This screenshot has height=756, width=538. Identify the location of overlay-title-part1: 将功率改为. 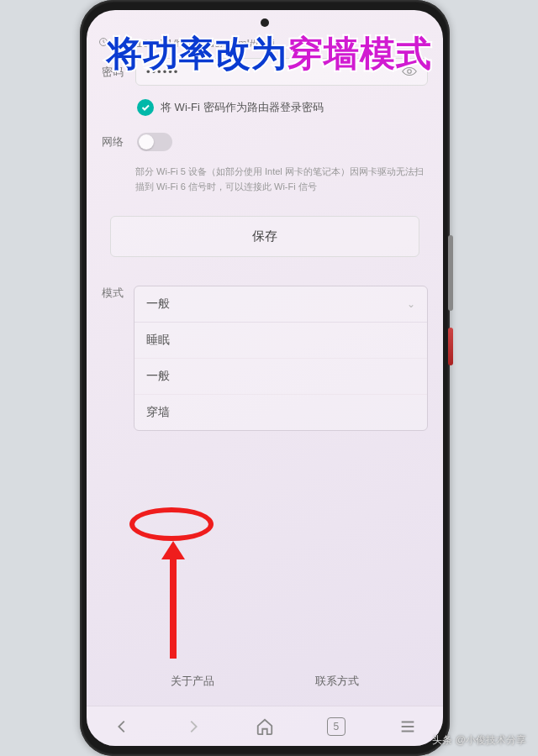
(197, 54).